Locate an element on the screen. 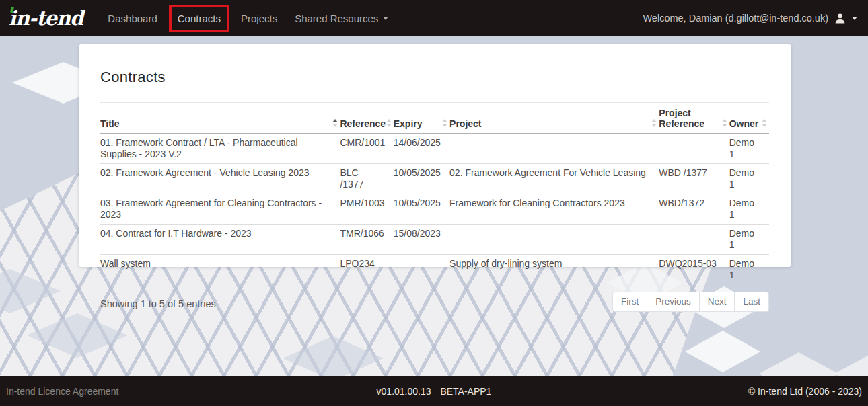 Image resolution: width=868 pixels, height=406 pixels. pagination-first-button: First is located at coordinates (630, 302).